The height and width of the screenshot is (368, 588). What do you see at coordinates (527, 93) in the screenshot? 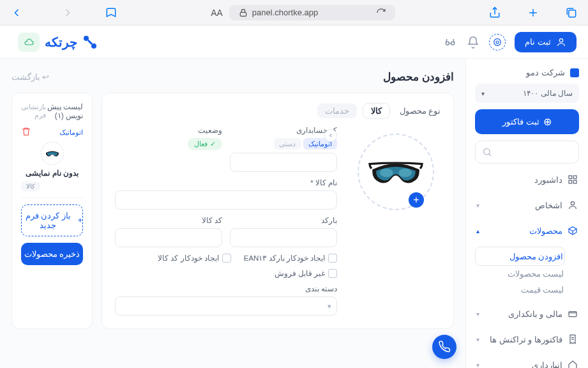
I see `fiscal-year-selector: سال مالی ۱۴۰۰ ▾` at bounding box center [527, 93].